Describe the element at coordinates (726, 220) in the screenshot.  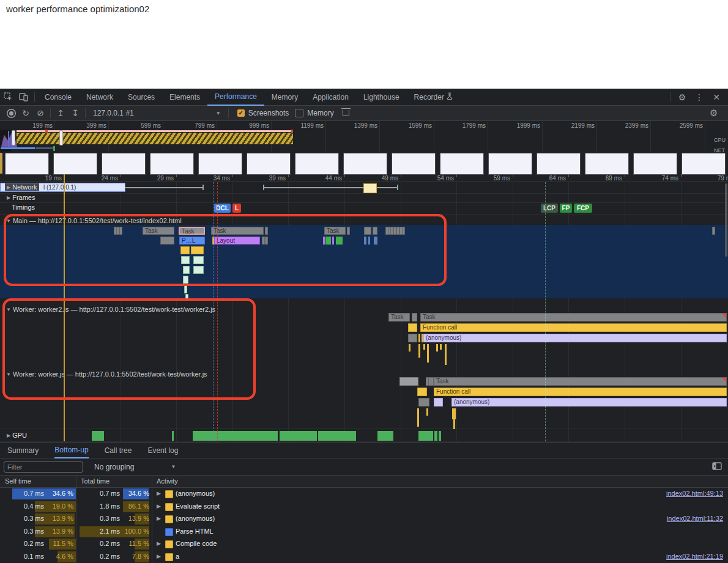
I see `scrollbar-thumb` at that location.